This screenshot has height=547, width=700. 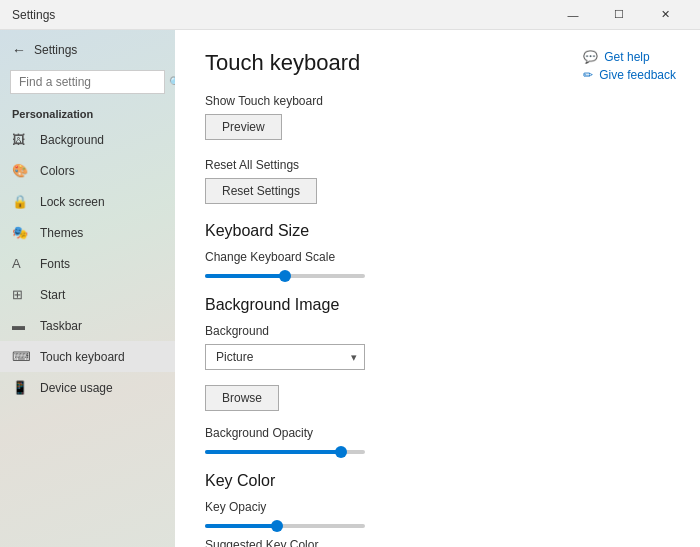 I want to click on key-opacity-track, so click(x=285, y=526).